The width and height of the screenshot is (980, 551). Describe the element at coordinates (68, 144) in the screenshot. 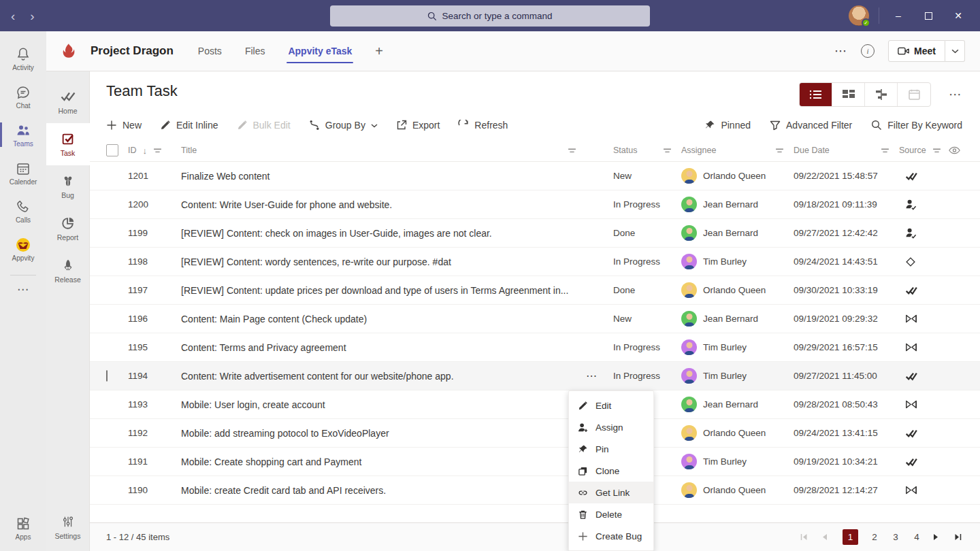

I see `sidebar-item-task: Task` at that location.